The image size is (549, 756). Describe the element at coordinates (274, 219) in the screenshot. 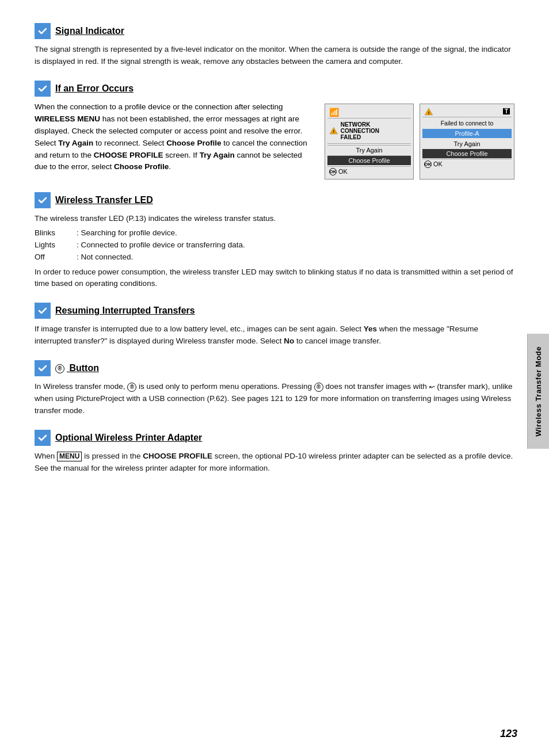

I see `led-intro: The wireless transfer LED (P.13) indicat…` at that location.